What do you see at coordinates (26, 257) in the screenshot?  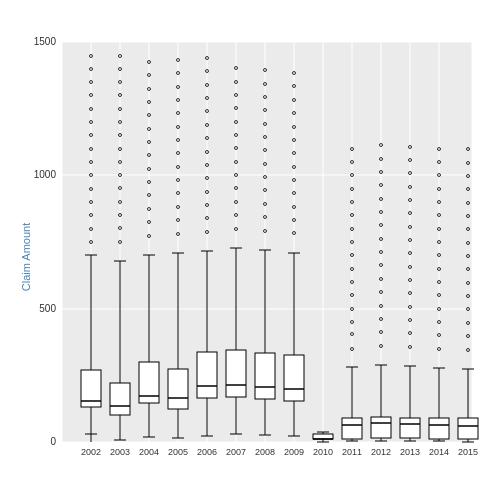 I see `y-axis-label: Claim Amount` at bounding box center [26, 257].